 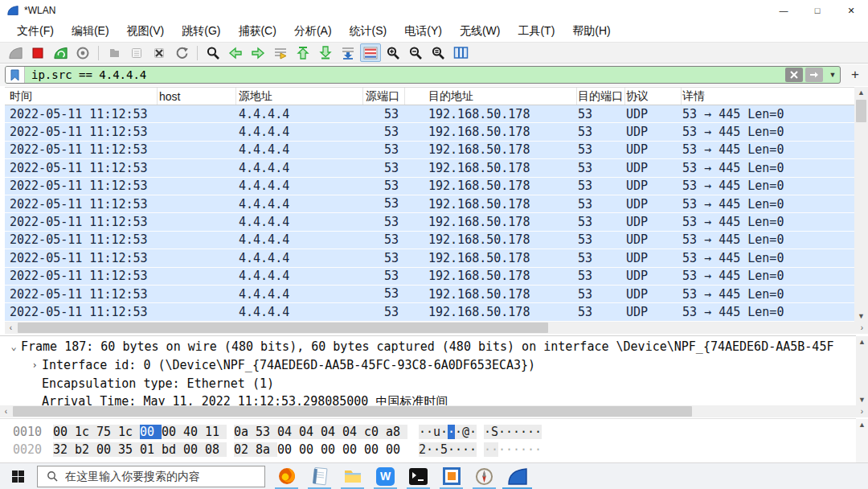 I want to click on close-file-button, so click(x=159, y=53).